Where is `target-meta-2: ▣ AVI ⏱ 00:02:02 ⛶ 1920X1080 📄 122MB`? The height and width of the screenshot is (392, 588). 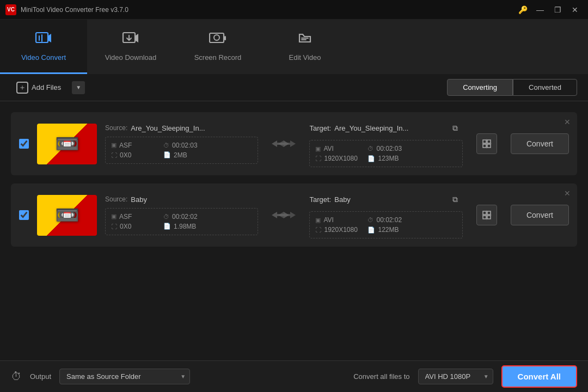
target-meta-2: ▣ AVI ⏱ 00:02:02 ⛶ 1920X1080 📄 122MB is located at coordinates (385, 225).